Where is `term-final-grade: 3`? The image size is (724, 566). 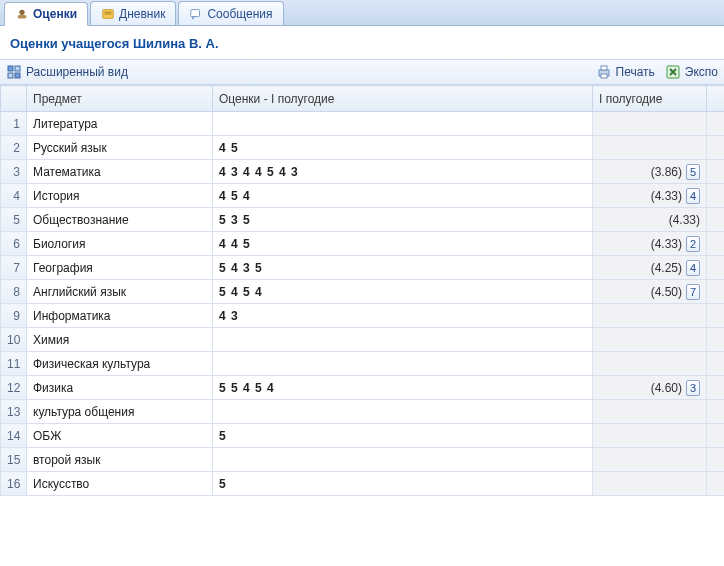
term-final-grade: 3 is located at coordinates (693, 388).